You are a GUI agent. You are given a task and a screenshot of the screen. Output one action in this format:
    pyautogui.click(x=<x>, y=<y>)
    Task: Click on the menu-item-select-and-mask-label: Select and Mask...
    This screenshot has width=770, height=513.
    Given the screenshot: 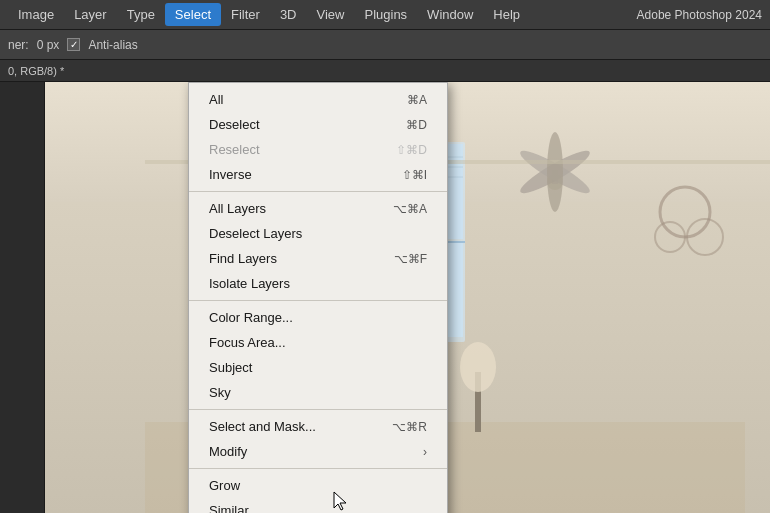 What is the action you would take?
    pyautogui.click(x=262, y=426)
    